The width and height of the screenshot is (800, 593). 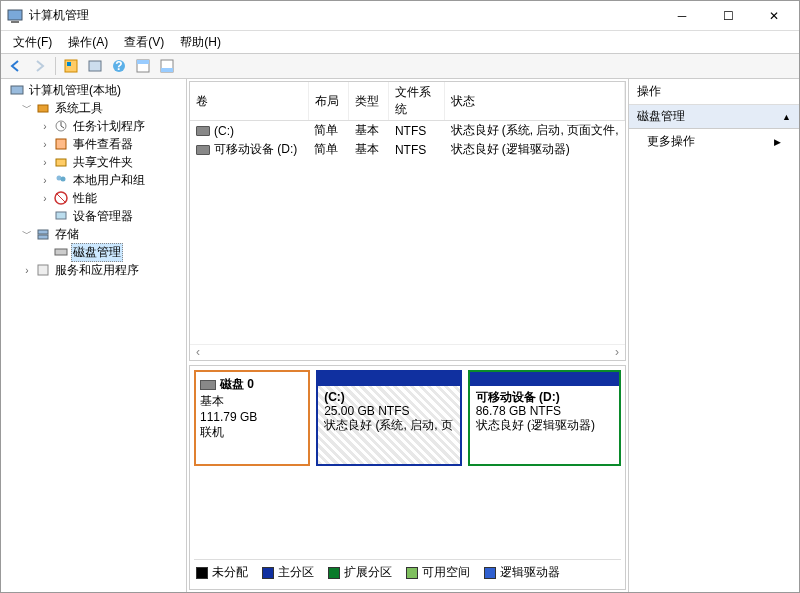 What do you see at coordinates (94, 180) in the screenshot?
I see `tree-local-users: ›本地用户和组` at bounding box center [94, 180].